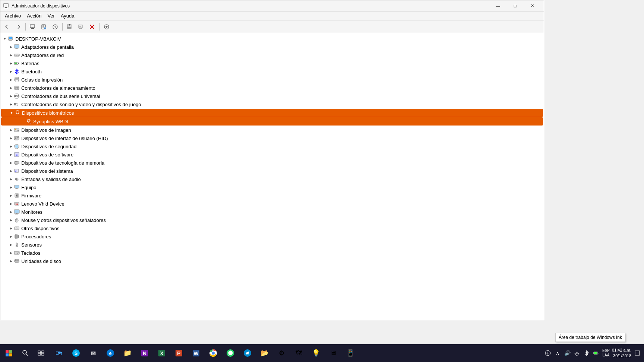 The width and height of the screenshot is (644, 362). What do you see at coordinates (272, 212) in the screenshot?
I see `tree-item: ▶ Monitores` at bounding box center [272, 212].